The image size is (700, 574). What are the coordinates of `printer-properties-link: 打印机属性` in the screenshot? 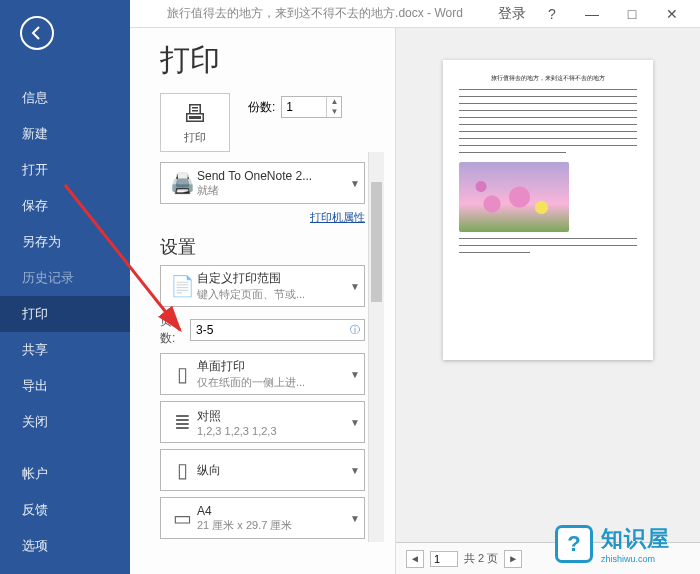 It's located at (338, 217).